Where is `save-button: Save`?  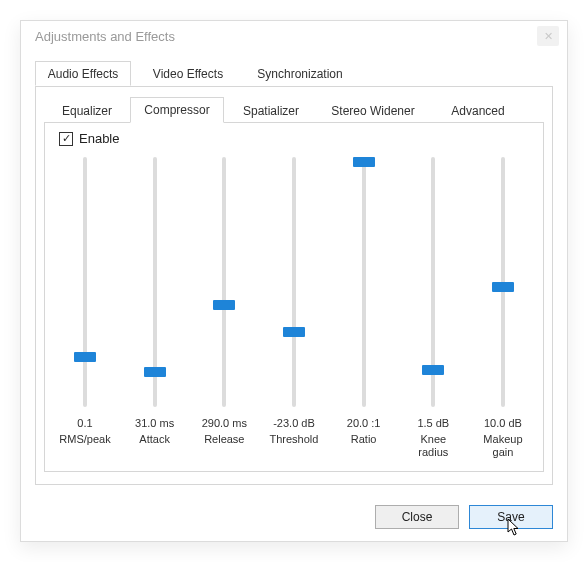 save-button: Save is located at coordinates (511, 517).